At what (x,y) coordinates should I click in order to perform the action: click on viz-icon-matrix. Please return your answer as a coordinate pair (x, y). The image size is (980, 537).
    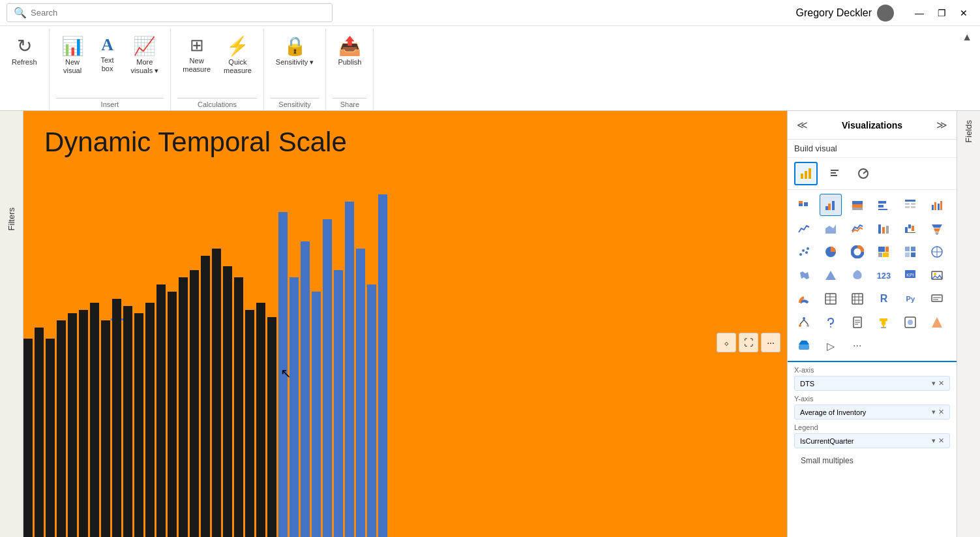
    Looking at the image, I should click on (910, 252).